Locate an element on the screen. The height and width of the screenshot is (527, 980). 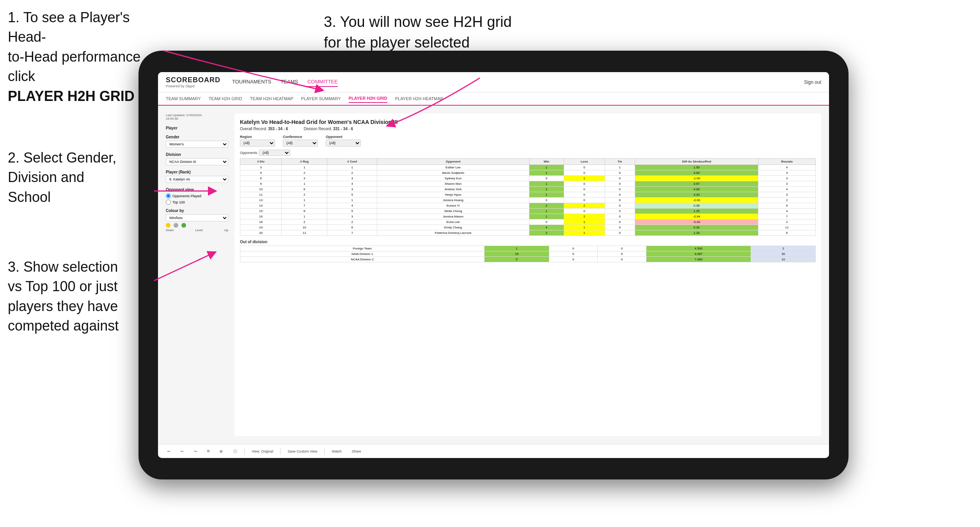
th-div: # Div is located at coordinates (261, 162).